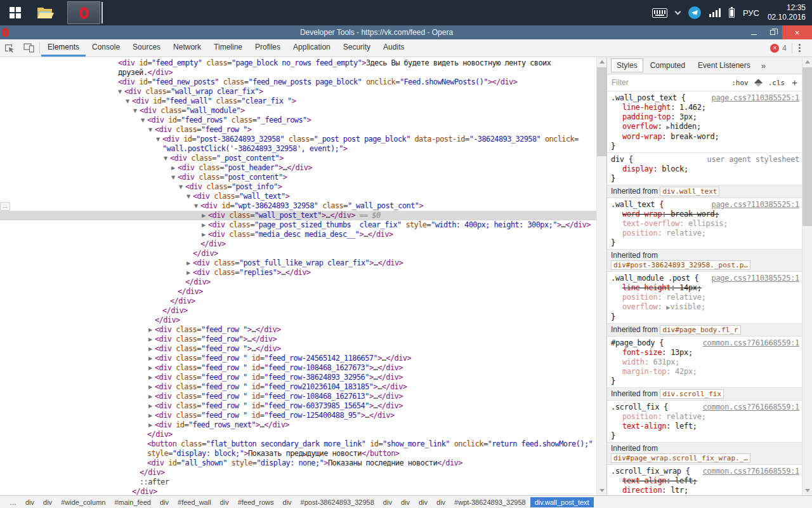 The height and width of the screenshot is (508, 812). What do you see at coordinates (685, 307) in the screenshot?
I see `css-property-value: visible` at bounding box center [685, 307].